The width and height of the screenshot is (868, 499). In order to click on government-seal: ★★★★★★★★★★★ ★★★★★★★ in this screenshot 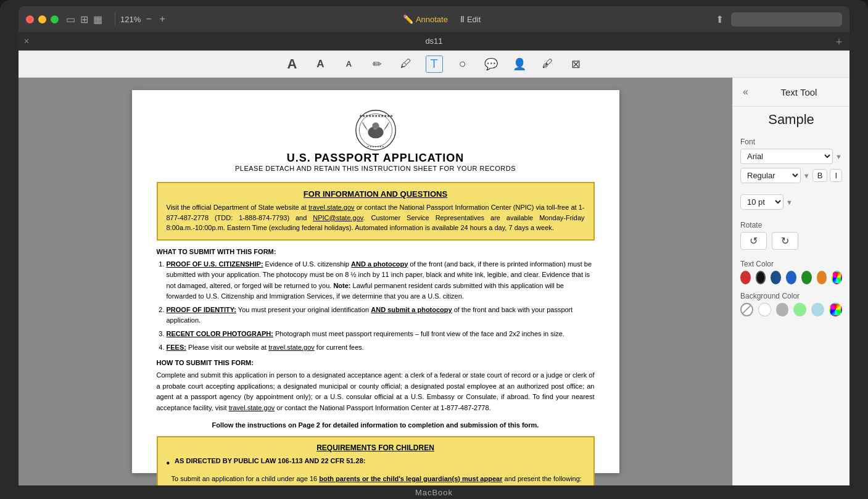, I will do `click(376, 130)`.